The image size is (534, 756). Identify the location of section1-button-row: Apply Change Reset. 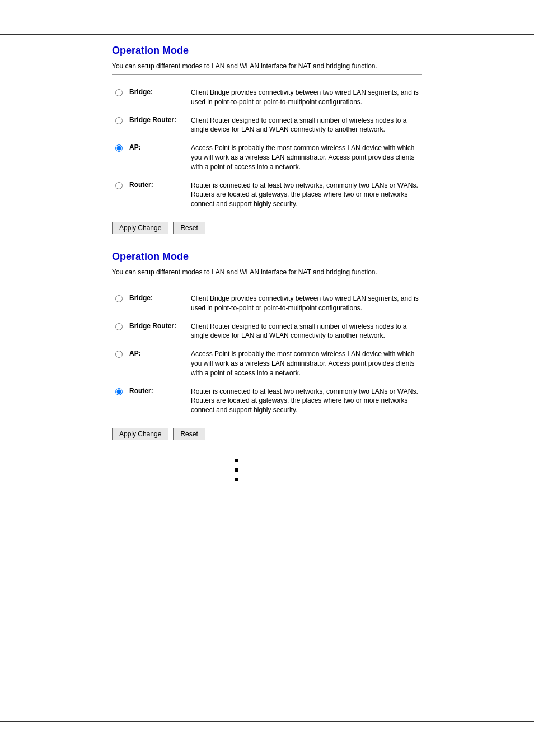
(267, 228).